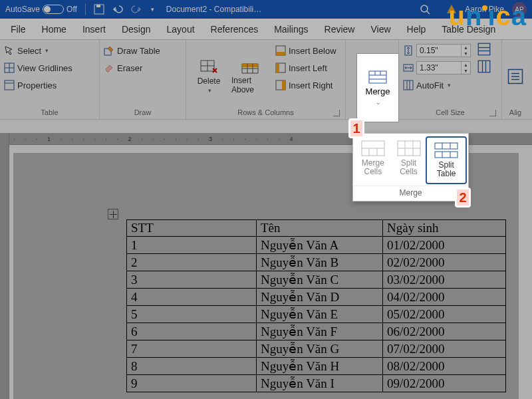  Describe the element at coordinates (39, 51) in the screenshot. I see `select-button: Select▾` at that location.